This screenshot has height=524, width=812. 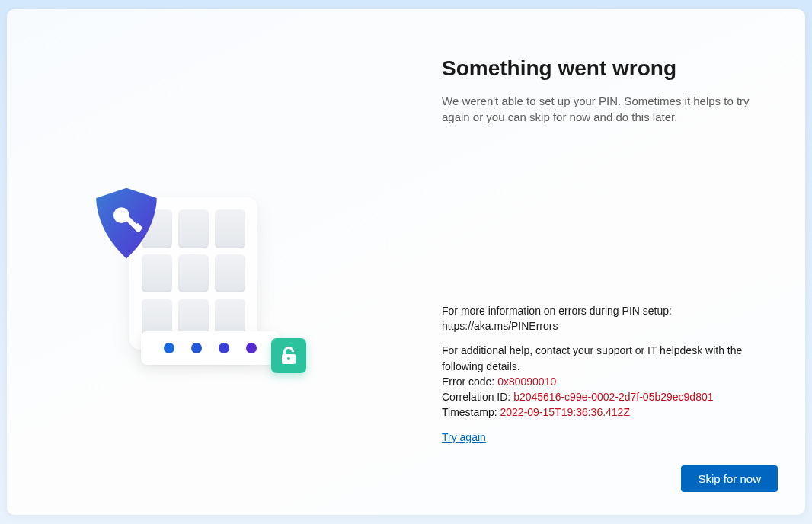 What do you see at coordinates (210, 348) in the screenshot?
I see `pin-dots-graphic` at bounding box center [210, 348].